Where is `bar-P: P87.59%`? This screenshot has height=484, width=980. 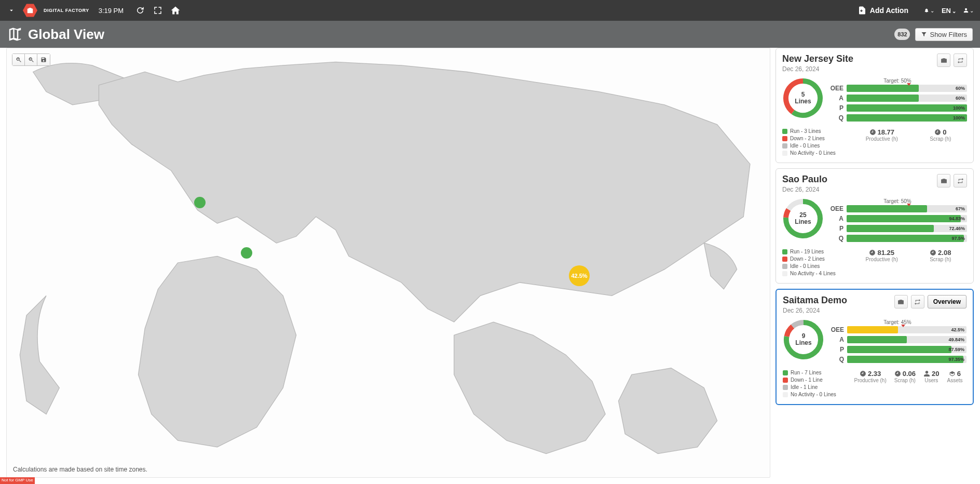 bar-P: P87.59% is located at coordinates (897, 349).